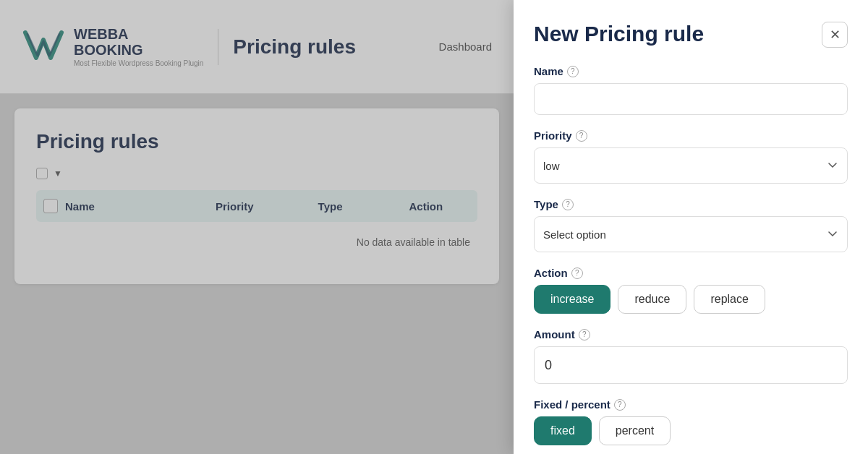 The image size is (868, 454). What do you see at coordinates (257, 174) in the screenshot?
I see `filter-row: ▼` at bounding box center [257, 174].